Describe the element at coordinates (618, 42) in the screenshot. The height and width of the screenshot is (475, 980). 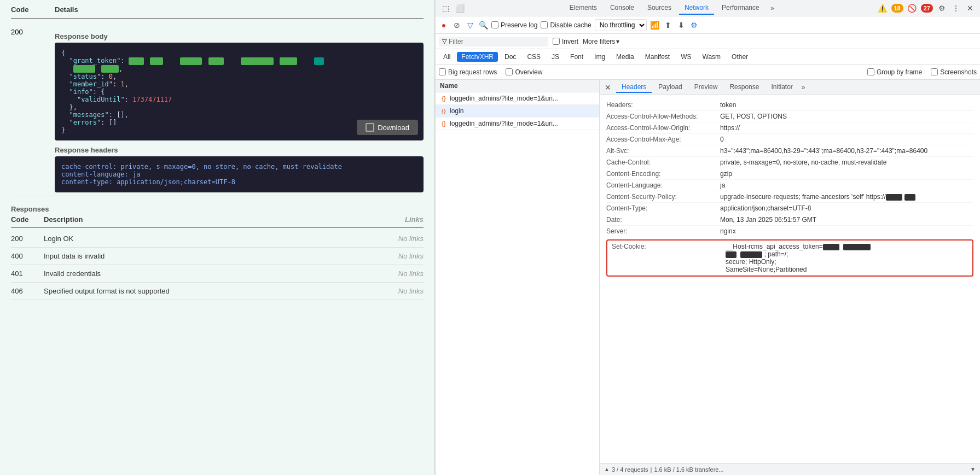
I see `chevron-down-icon: ▾` at that location.